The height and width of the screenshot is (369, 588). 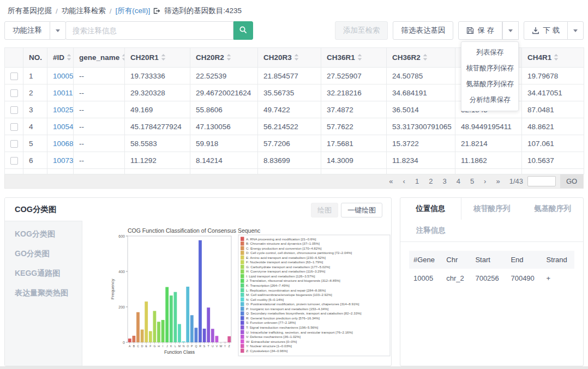 I want to click on gene-id-cell: 10005, so click(x=61, y=76).